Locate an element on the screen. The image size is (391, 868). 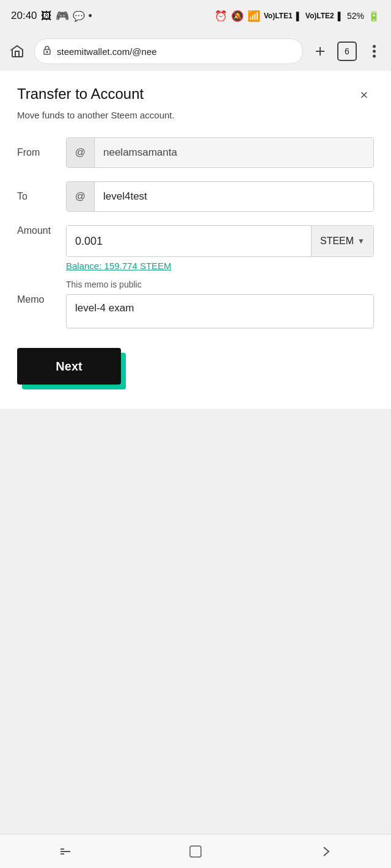
signal1-icon: ▌ is located at coordinates (299, 16).